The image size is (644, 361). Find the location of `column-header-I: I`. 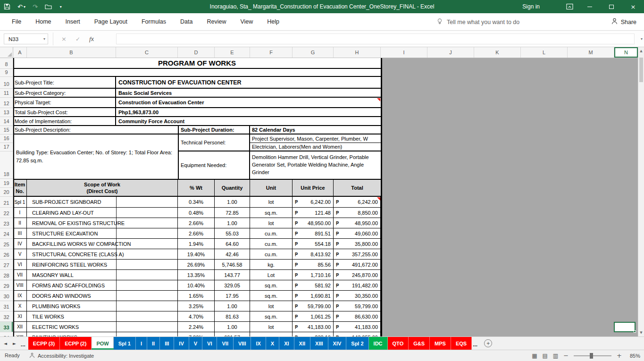

column-header-I: I is located at coordinates (404, 52).